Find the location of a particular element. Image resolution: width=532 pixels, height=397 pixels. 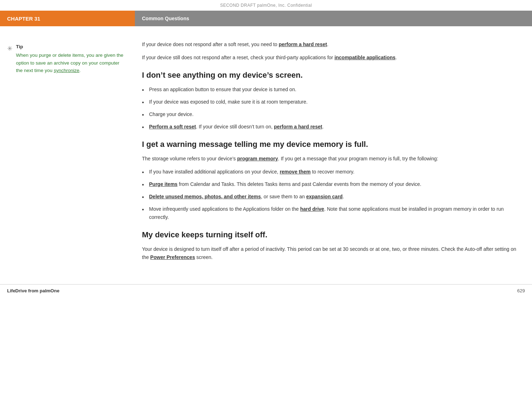

s1b4-end: . is located at coordinates (323, 127).